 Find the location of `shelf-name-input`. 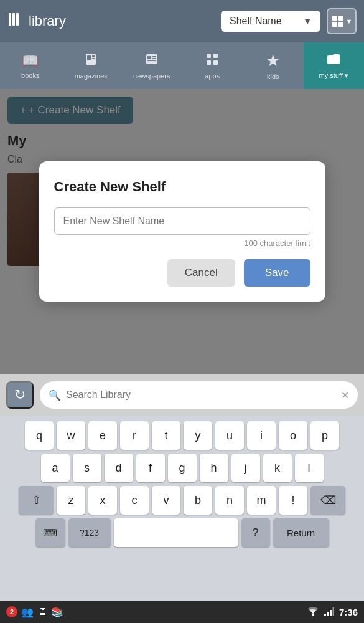

shelf-name-input is located at coordinates (182, 221).